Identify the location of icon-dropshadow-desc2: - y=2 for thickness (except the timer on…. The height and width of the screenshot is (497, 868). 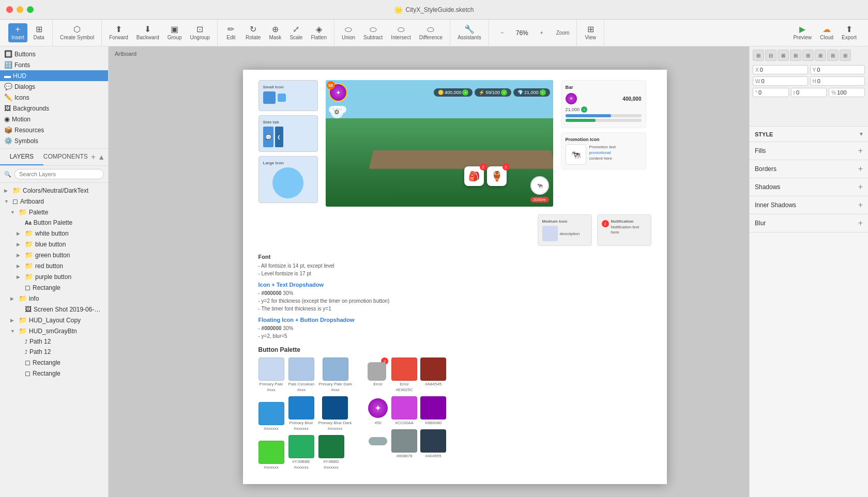
(455, 301).